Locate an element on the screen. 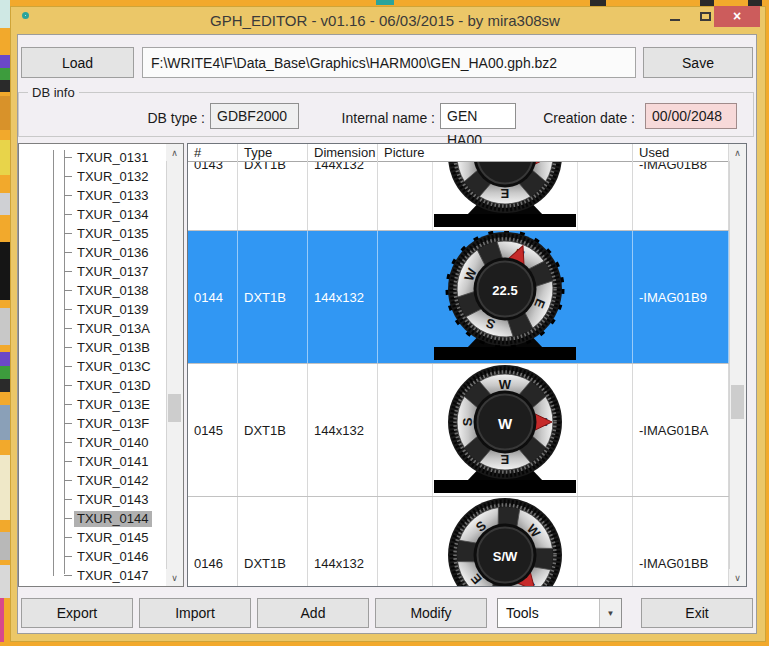 The width and height of the screenshot is (769, 646). table-cell-picture: NESW is located at coordinates (506, 196).